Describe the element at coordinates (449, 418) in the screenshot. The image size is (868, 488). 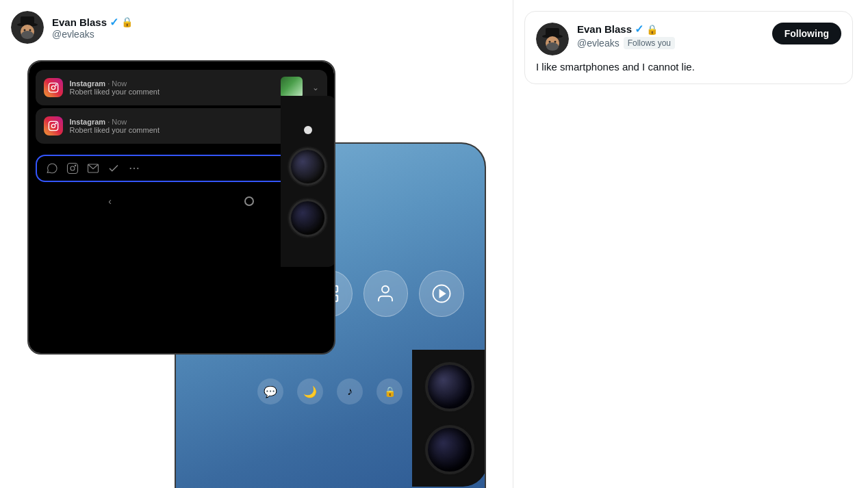
I see `large-phone-cameras` at that location.